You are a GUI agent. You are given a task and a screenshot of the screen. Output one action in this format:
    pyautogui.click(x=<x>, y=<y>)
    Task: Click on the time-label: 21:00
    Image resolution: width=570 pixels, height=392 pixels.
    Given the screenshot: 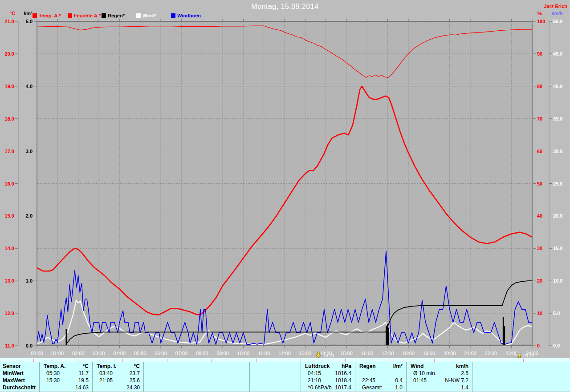 What is the action you would take?
    pyautogui.click(x=470, y=353)
    